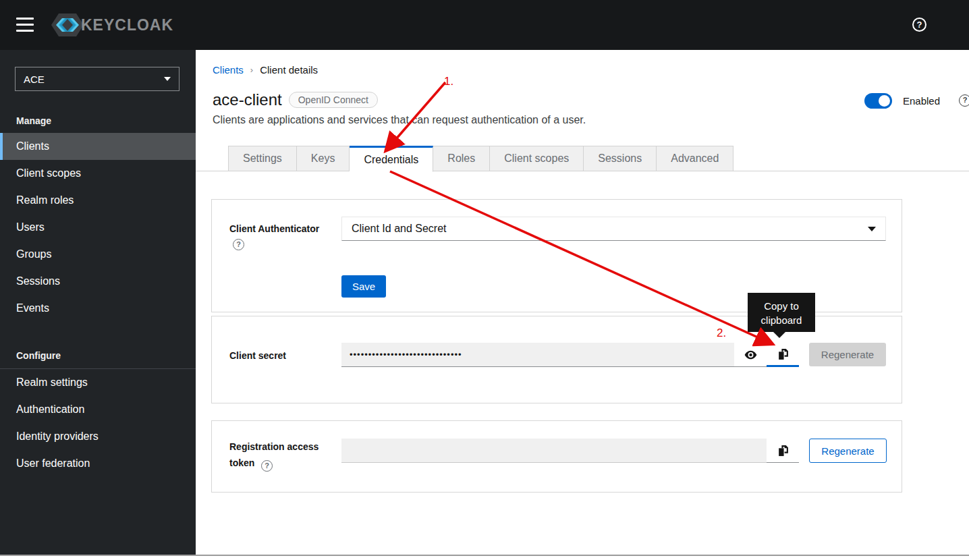  Describe the element at coordinates (97, 79) in the screenshot. I see `realm-selector: ACE` at that location.